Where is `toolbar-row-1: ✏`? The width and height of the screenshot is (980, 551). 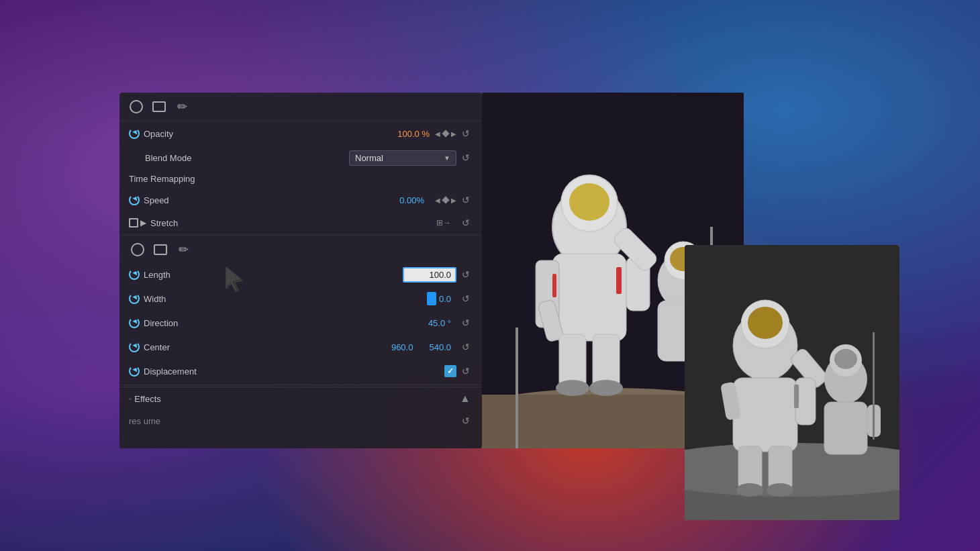
toolbar-row-1: ✏ is located at coordinates (301, 107).